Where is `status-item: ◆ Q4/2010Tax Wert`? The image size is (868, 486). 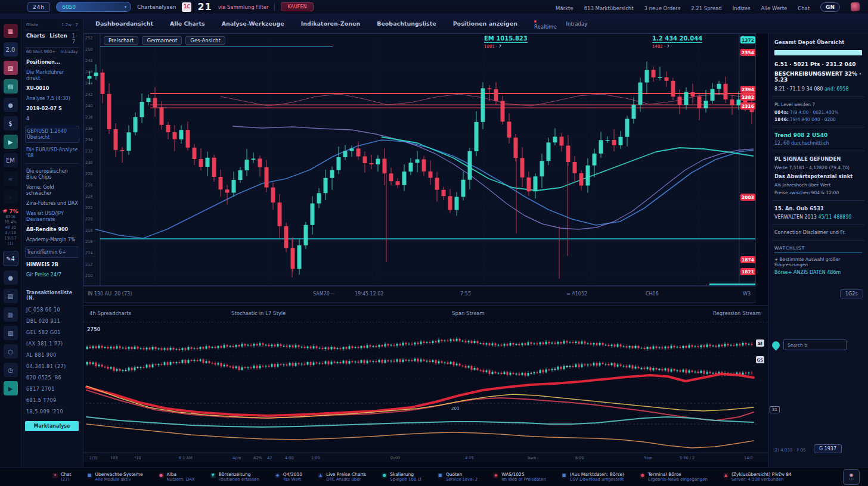
status-item: ◆ Q4/2010Tax Wert is located at coordinates (289, 477).